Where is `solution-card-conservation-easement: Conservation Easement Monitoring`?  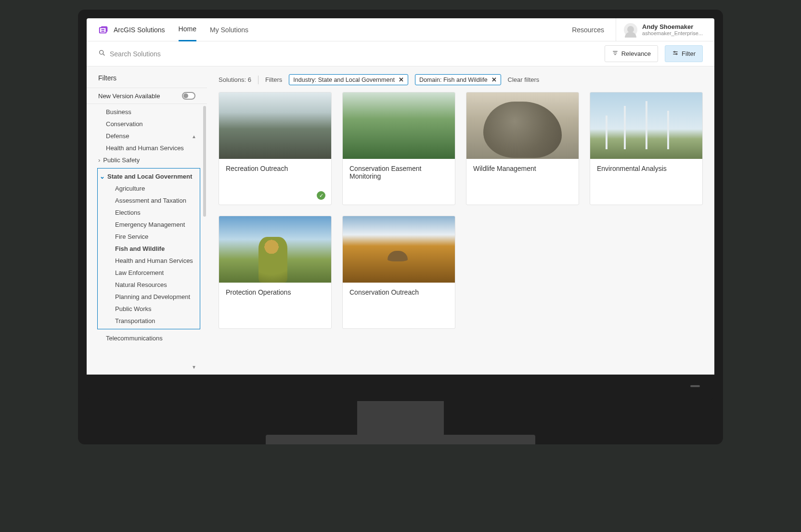 solution-card-conservation-easement: Conservation Easement Monitoring is located at coordinates (399, 148).